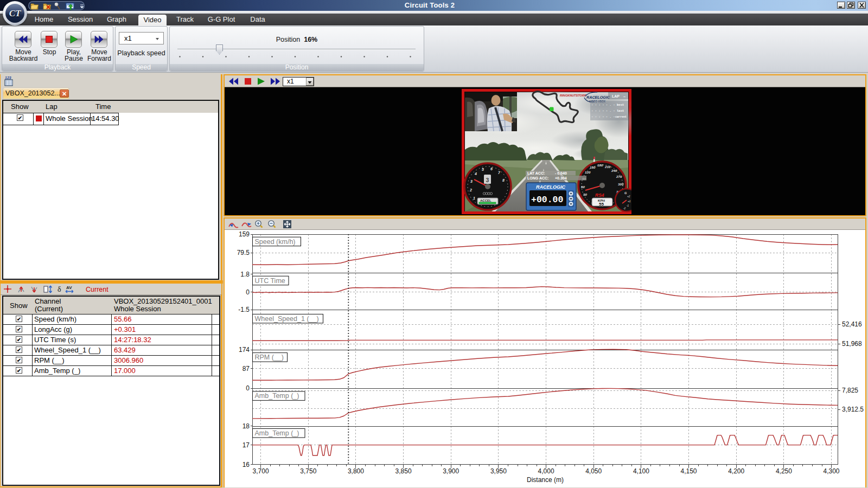 The height and width of the screenshot is (488, 868). I want to click on svg-text: 3,900, so click(451, 471).